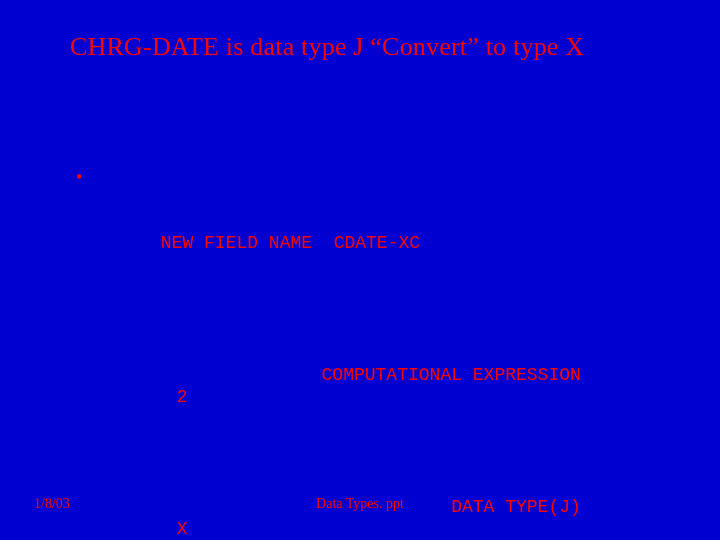 This screenshot has width=720, height=540. What do you see at coordinates (371, 243) in the screenshot?
I see `row-label: NEW FIELD NAME CDATE-XC` at bounding box center [371, 243].